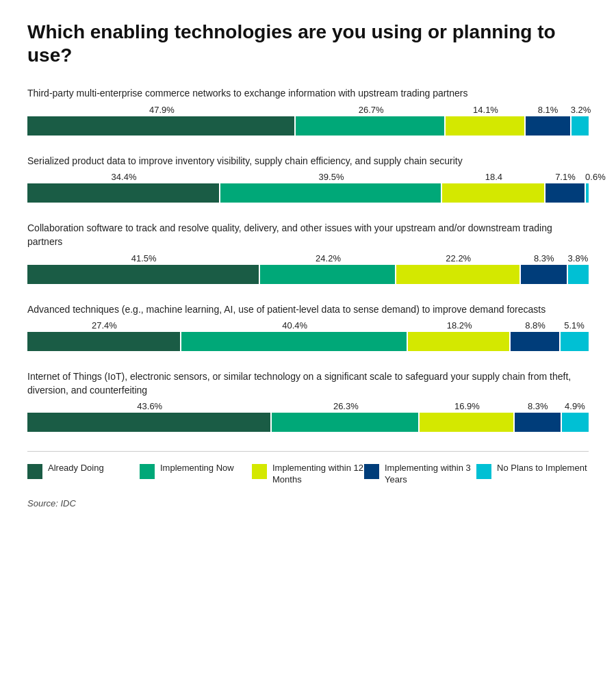 The width and height of the screenshot is (616, 696). Describe the element at coordinates (144, 259) in the screenshot. I see `bar-num-already_doing: 41.5%` at that location.